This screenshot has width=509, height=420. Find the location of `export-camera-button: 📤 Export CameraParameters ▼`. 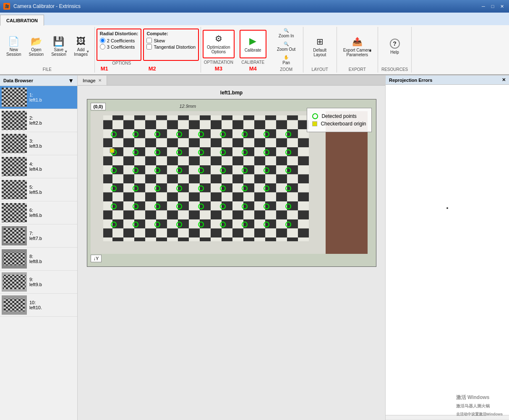

export-camera-button: 📤 Export CameraParameters ▼ is located at coordinates (358, 47).